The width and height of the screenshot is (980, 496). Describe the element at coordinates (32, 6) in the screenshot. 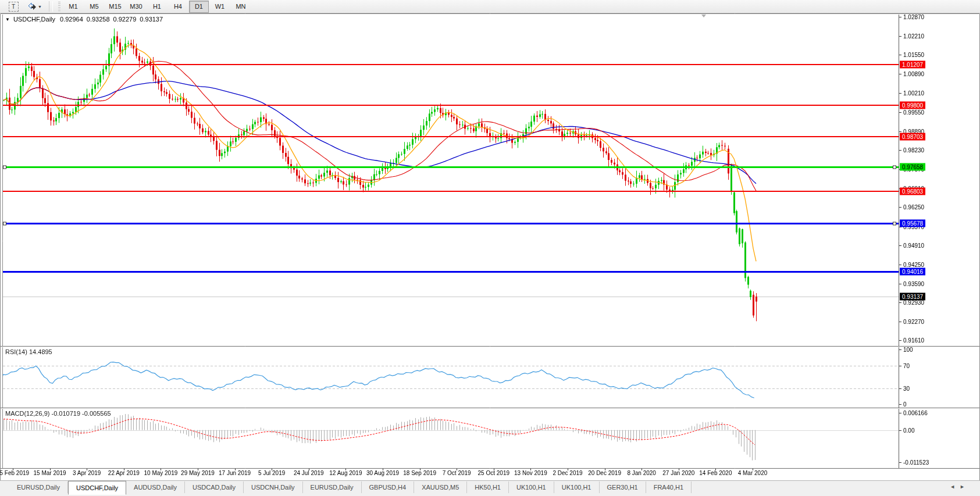

I see `arrows-icon` at that location.